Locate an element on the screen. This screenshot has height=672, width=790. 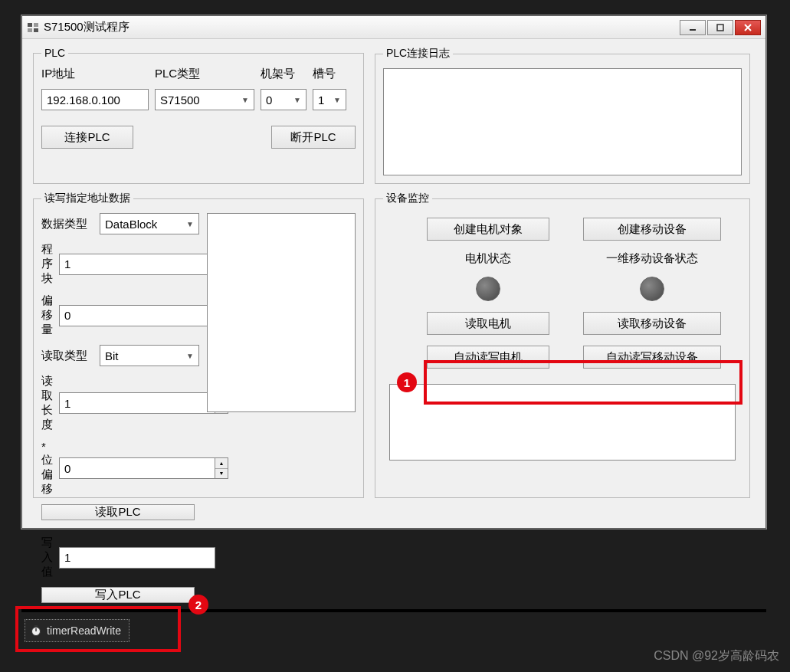
app-icon is located at coordinates (33, 28).